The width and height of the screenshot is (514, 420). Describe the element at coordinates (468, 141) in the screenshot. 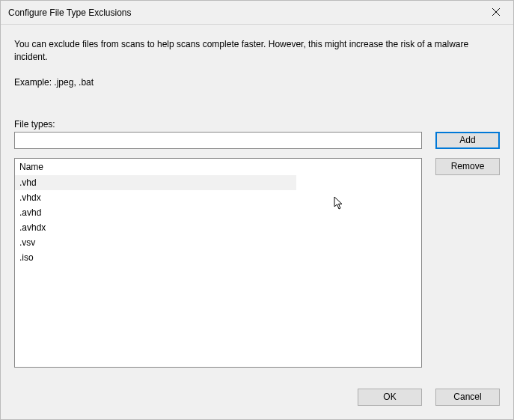

I see `add-button: Add` at that location.